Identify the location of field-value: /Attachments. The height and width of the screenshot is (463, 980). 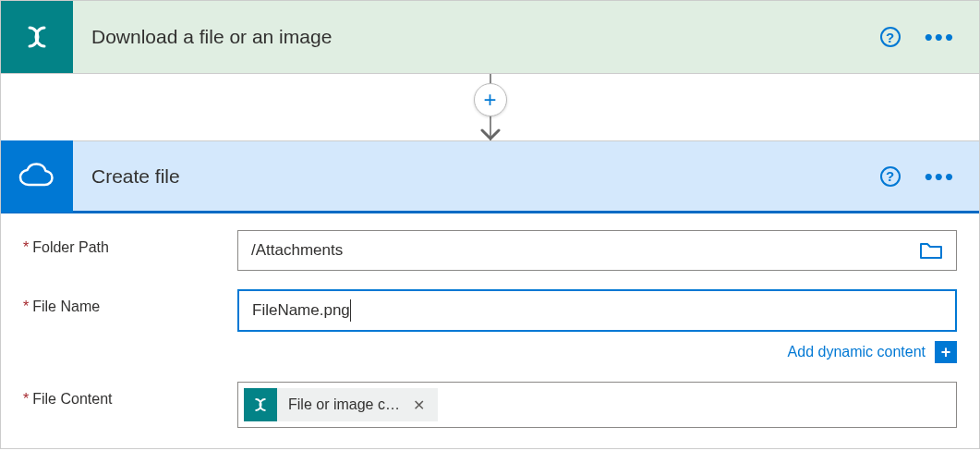
(586, 250).